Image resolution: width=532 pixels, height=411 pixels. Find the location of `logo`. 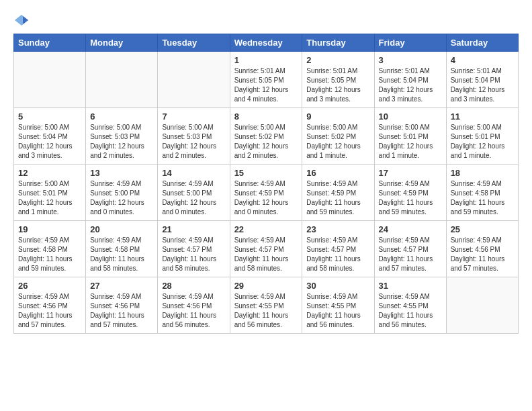

logo is located at coordinates (23, 20).